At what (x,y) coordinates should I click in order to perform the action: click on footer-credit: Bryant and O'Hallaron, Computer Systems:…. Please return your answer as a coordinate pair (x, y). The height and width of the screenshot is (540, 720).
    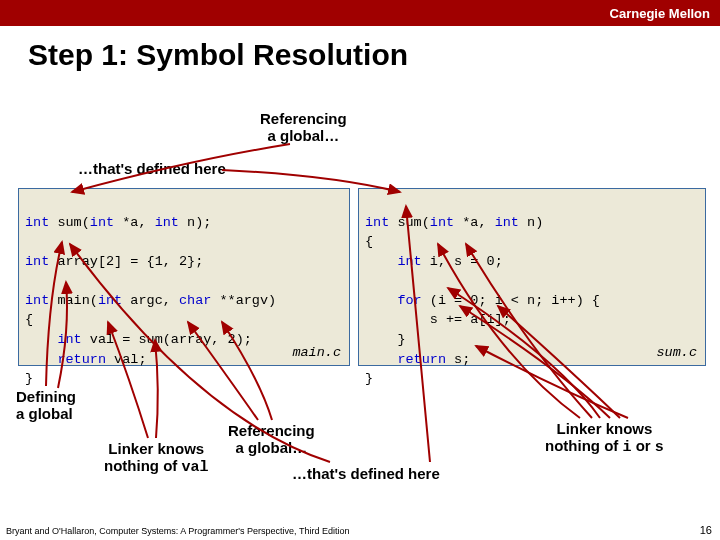
    Looking at the image, I should click on (178, 531).